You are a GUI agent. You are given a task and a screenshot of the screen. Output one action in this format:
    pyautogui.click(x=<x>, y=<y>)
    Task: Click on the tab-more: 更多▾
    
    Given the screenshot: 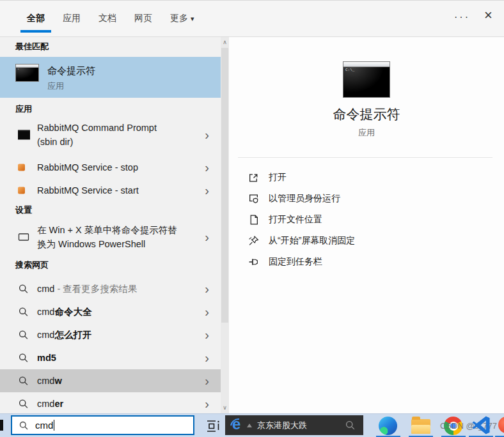 What is the action you would take?
    pyautogui.click(x=182, y=19)
    